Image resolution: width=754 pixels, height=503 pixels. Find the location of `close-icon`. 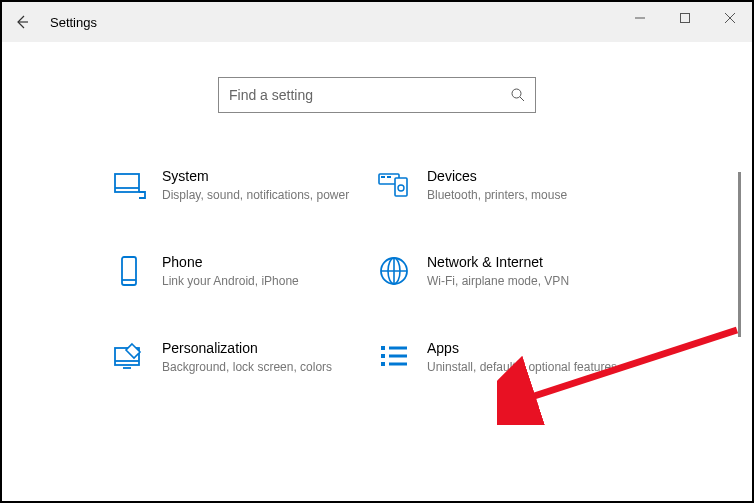

close-icon is located at coordinates (730, 18).